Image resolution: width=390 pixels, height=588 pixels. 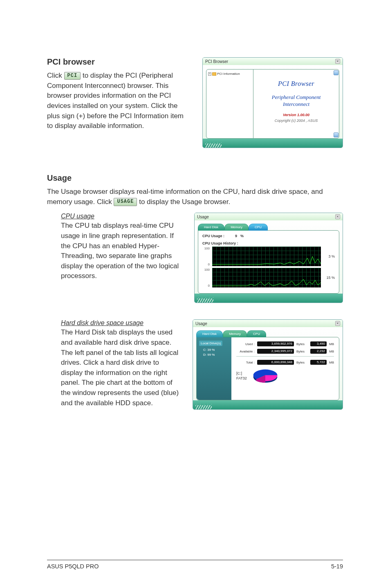 What do you see at coordinates (285, 357) in the screenshot?
I see `divider` at bounding box center [285, 357].